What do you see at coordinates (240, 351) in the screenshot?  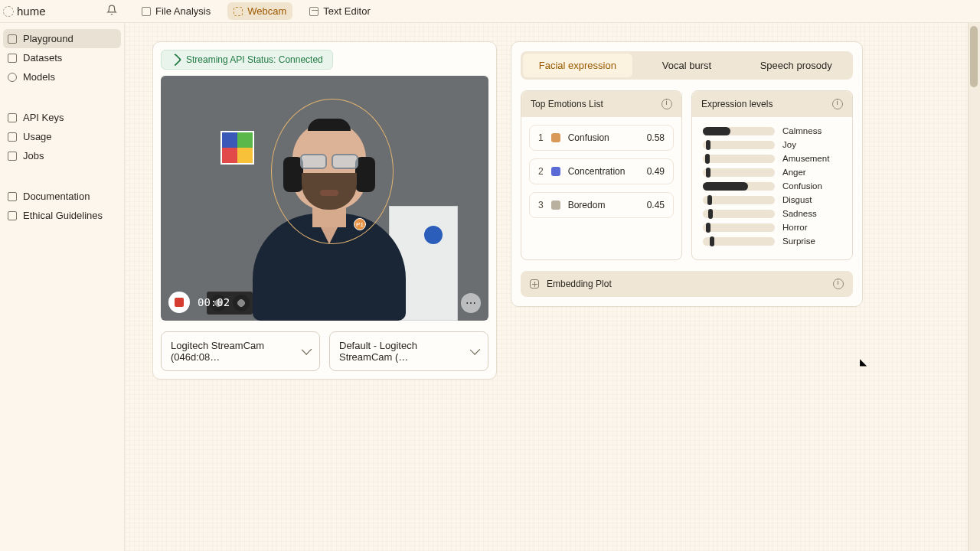 I see `camera-select: Logitech StreamCam (046d:08…` at bounding box center [240, 351].